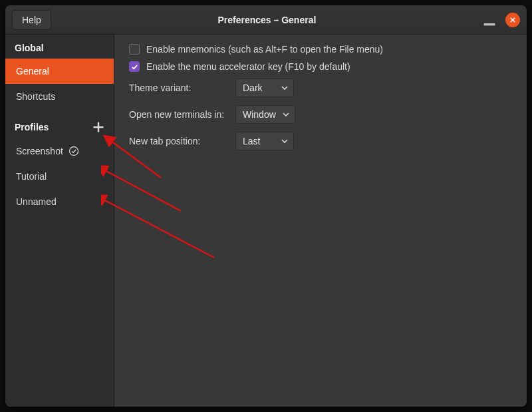 This screenshot has width=532, height=412. Describe the element at coordinates (32, 20) in the screenshot. I see `help-button: Help` at that location.